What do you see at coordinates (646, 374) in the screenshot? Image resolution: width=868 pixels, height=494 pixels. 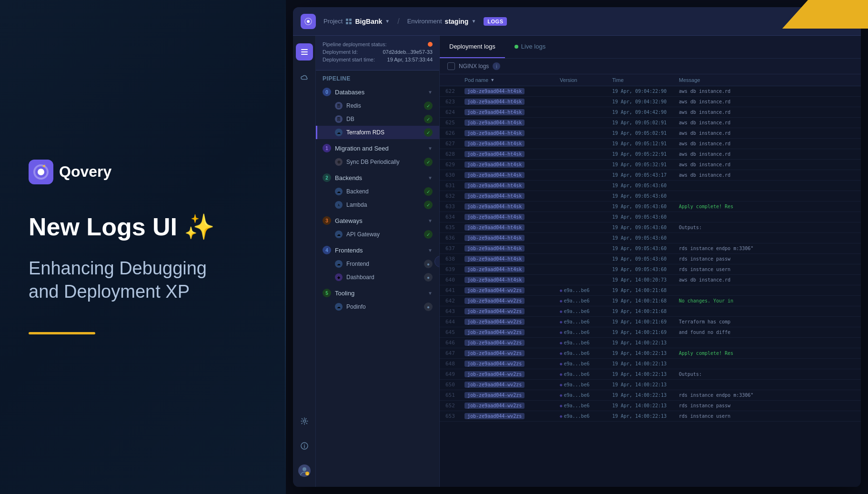 I see `log-row-time: 19 Apr, 14:00:22:13` at bounding box center [646, 374].